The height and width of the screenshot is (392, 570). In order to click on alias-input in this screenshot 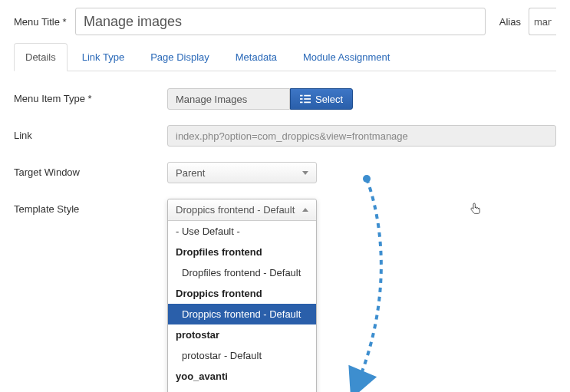, I will do `click(542, 21)`.